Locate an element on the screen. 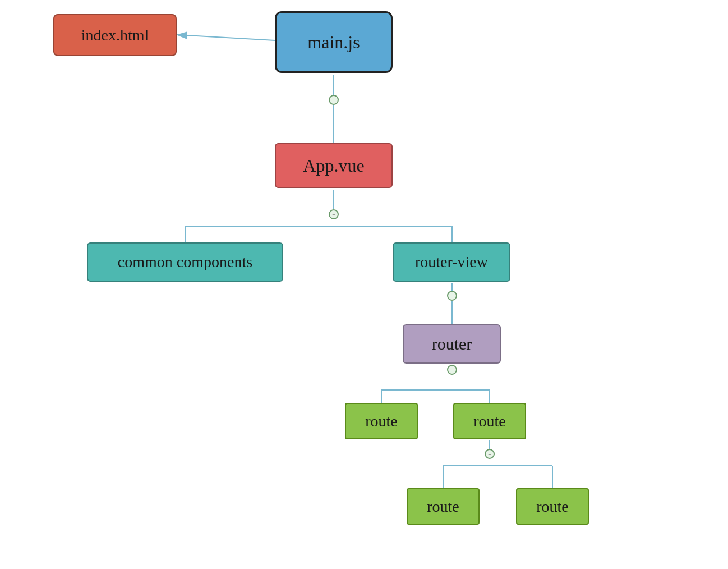 This screenshot has height=569, width=728. main-js-label: main.js is located at coordinates (333, 43).